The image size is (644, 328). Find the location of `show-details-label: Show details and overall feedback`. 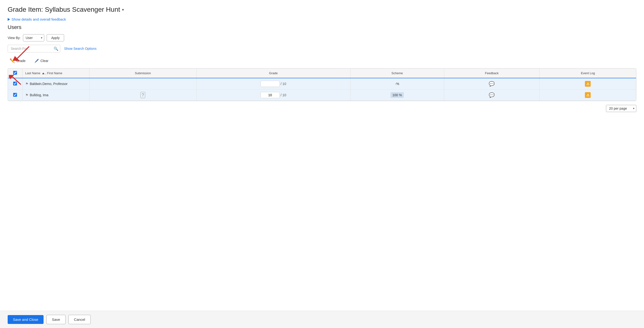

show-details-label: Show details and overall feedback is located at coordinates (39, 19).